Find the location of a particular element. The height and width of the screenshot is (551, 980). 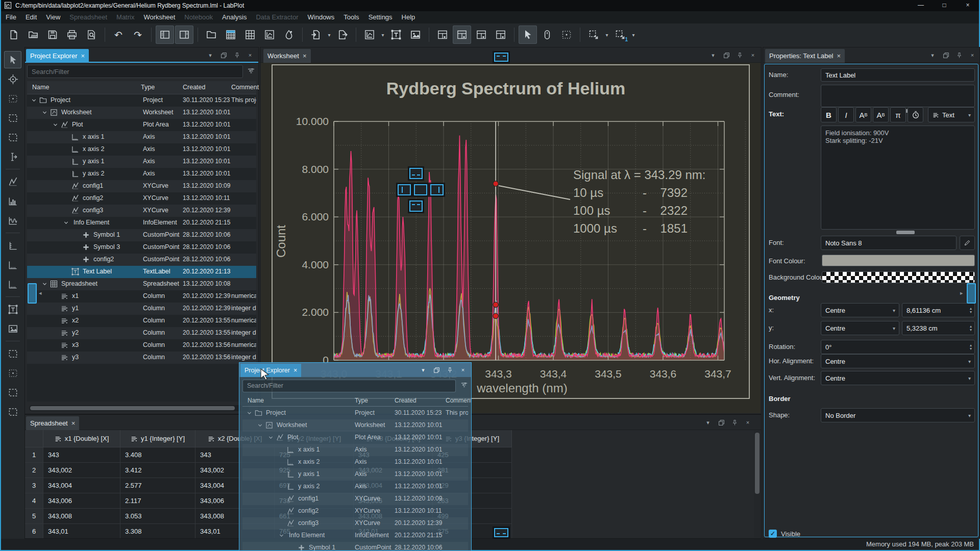

tool-zoom-selection is located at coordinates (13, 98).